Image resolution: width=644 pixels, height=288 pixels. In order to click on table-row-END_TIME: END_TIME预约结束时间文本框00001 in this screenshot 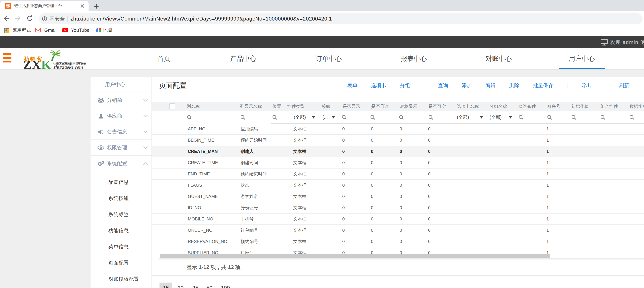, I will do `click(398, 174)`.